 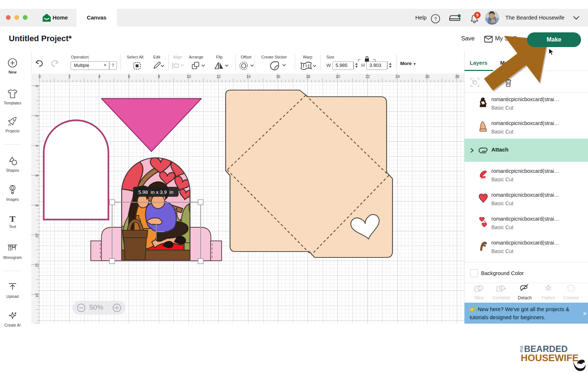 What do you see at coordinates (156, 192) in the screenshot?
I see `svg-text: 5.98 in x 3.9 in` at bounding box center [156, 192].